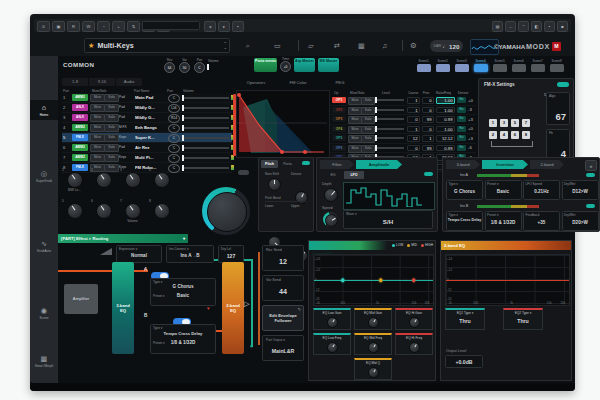 The width and height of the screenshot is (600, 400). Describe the element at coordinates (510, 26) in the screenshot. I see `window-chrome-icon: –` at that location.